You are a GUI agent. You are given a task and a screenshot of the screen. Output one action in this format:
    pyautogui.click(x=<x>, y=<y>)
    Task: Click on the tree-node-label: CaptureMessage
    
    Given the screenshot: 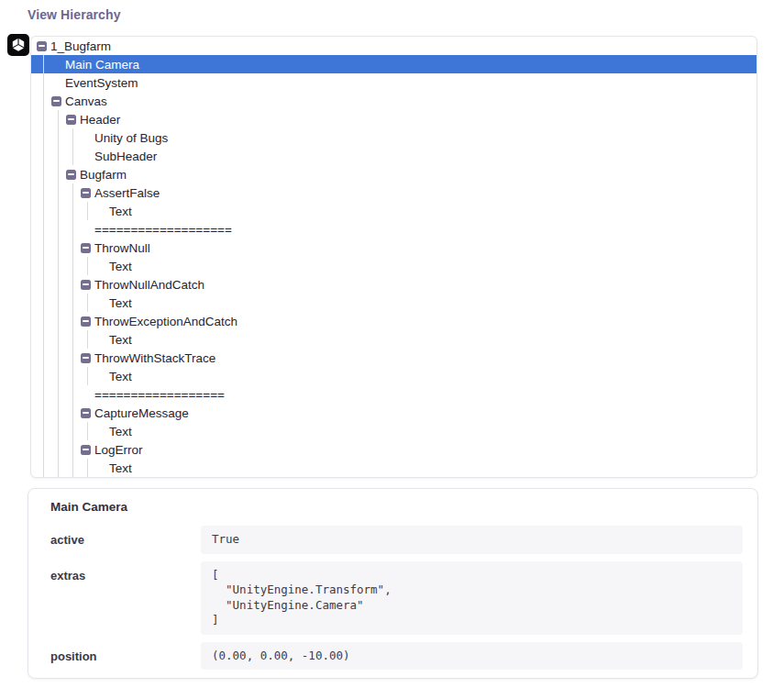 What is the action you would take?
    pyautogui.click(x=141, y=413)
    